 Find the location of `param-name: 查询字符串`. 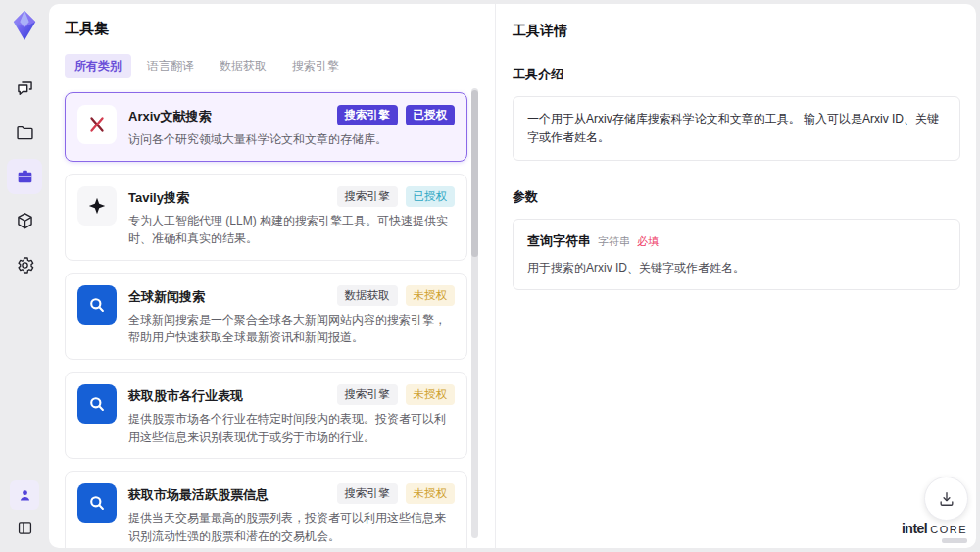

param-name: 查询字符串 is located at coordinates (559, 241).